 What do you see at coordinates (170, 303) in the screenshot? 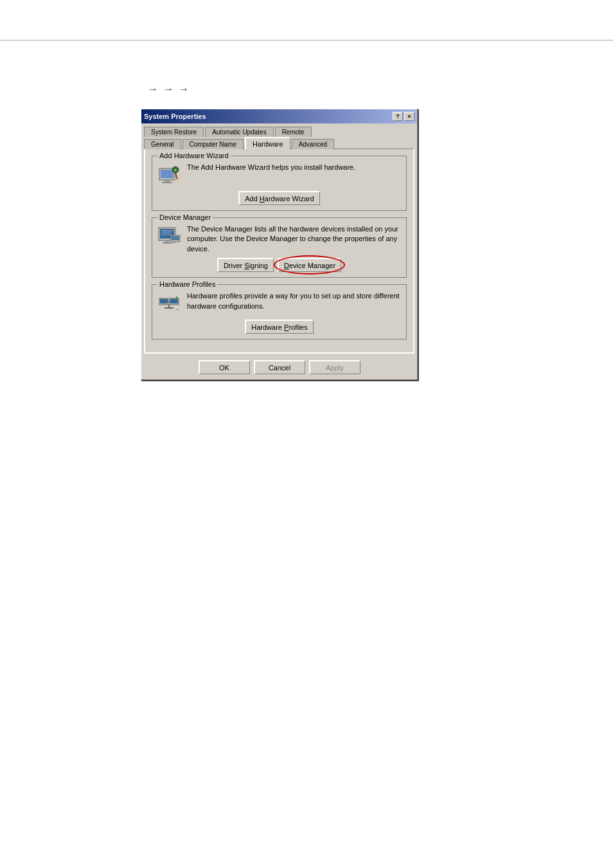
I see `hardware-profiles-icon: ↔` at bounding box center [170, 303].